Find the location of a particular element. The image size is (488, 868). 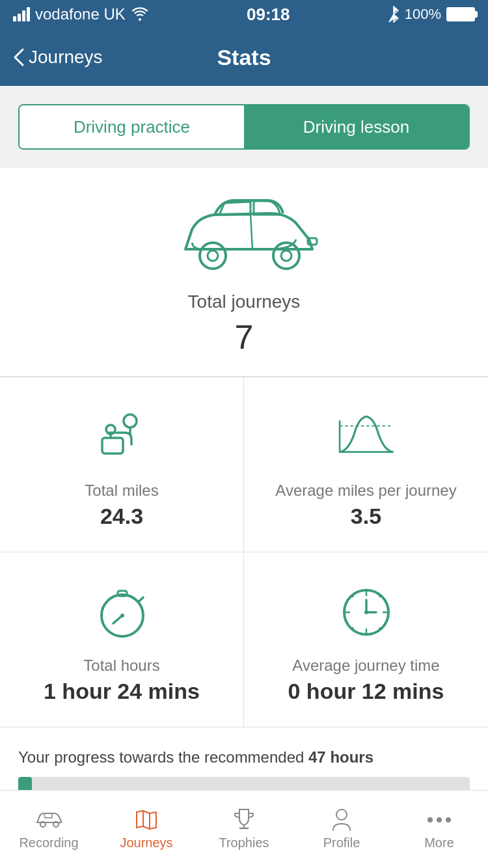

bluetooth-icon is located at coordinates (394, 14).